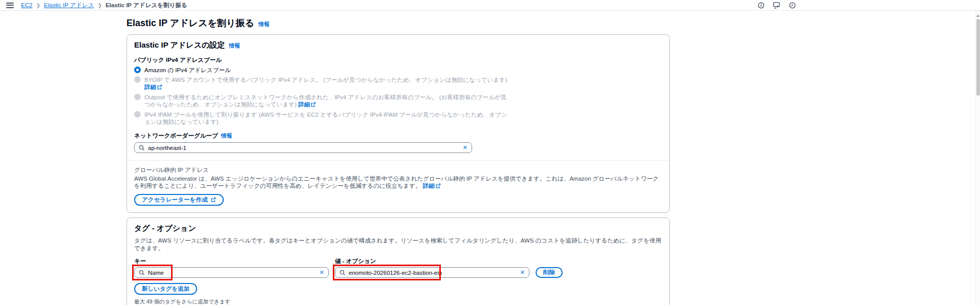 The image size is (980, 305). Describe the element at coordinates (432, 261) in the screenshot. I see `tag-value-label: 値 - オプション` at that location.